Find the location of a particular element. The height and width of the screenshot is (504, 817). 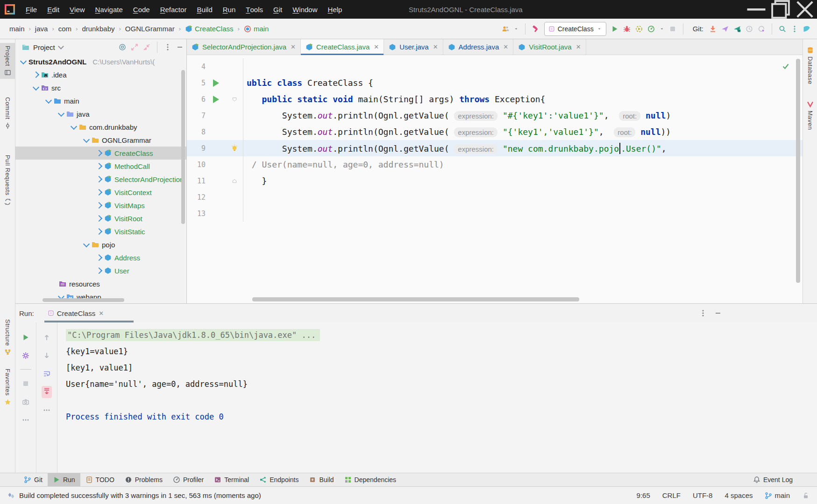

minimize-button is located at coordinates (756, 9).